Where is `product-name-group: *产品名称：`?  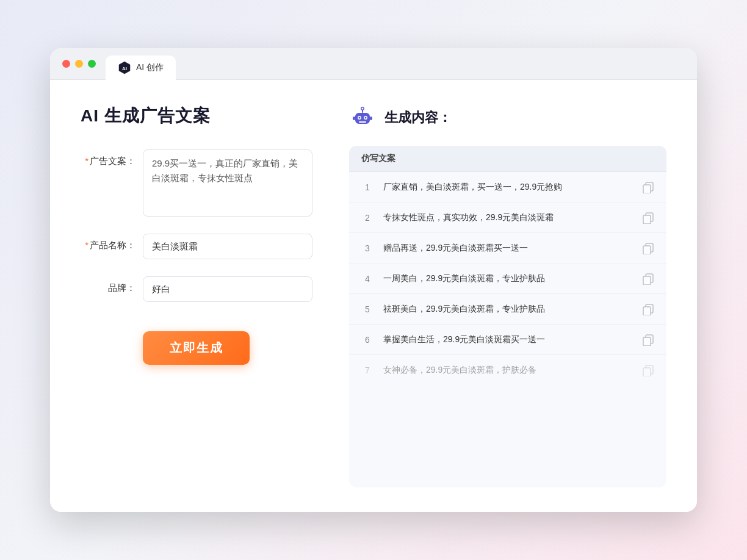 product-name-group: *产品名称： is located at coordinates (197, 246).